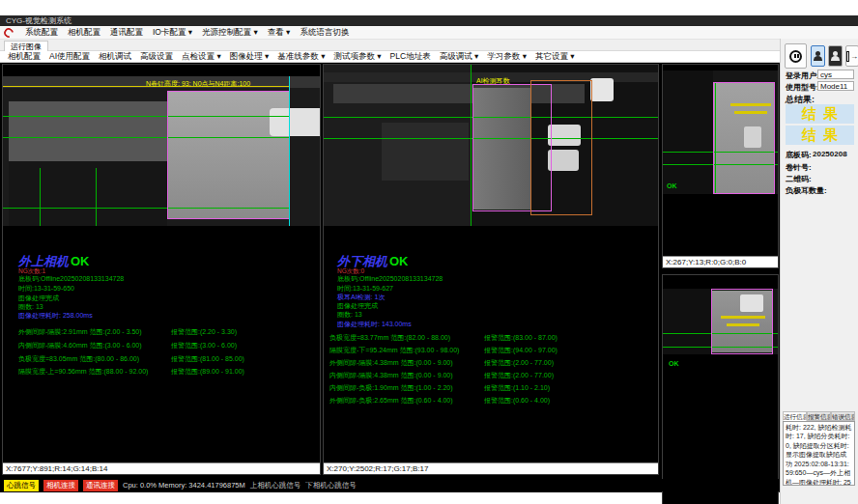  Describe the element at coordinates (836, 74) in the screenshot. I see `login-user-value: cys` at that location.